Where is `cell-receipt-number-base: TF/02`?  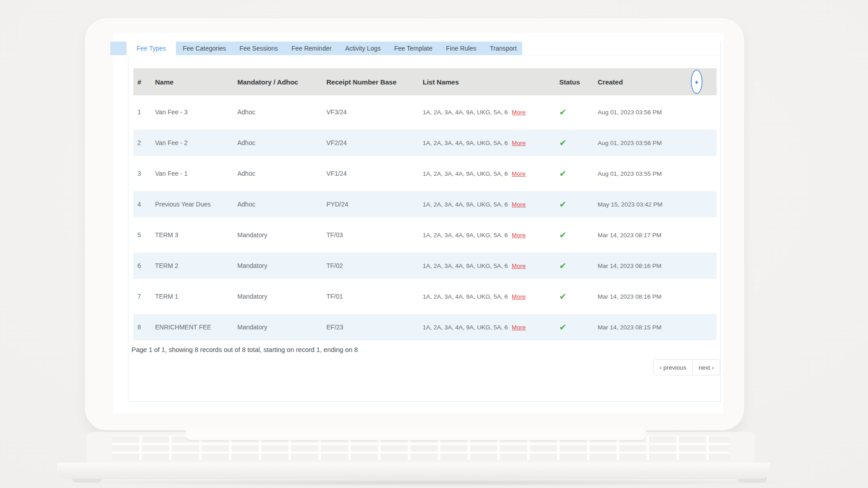 cell-receipt-number-base: TF/02 is located at coordinates (374, 266).